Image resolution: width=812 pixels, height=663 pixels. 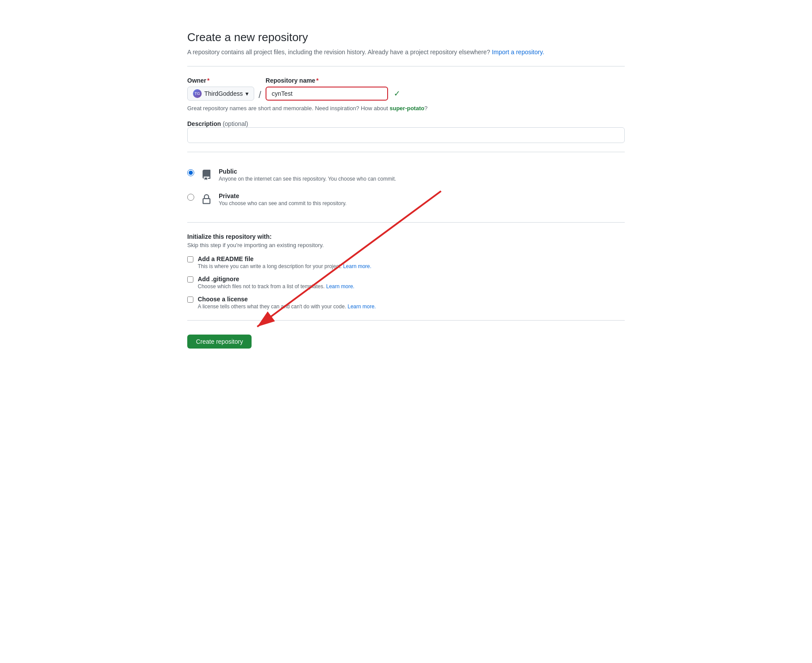 I want to click on public-desc: Anyone on the internet can see this repo…, so click(x=422, y=179).